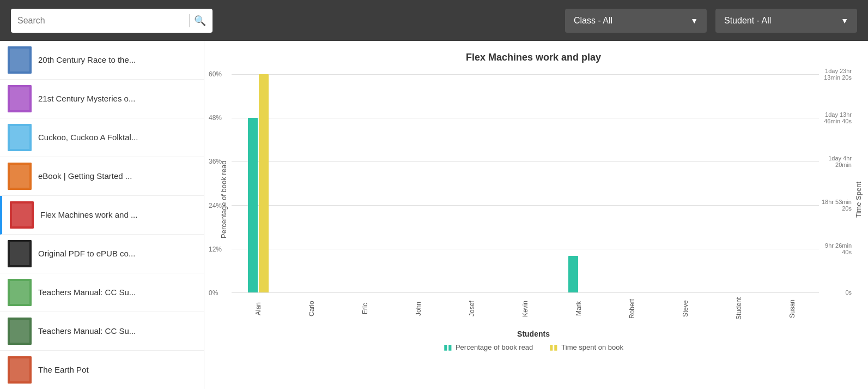 This screenshot has height=389, width=868. Describe the element at coordinates (87, 254) in the screenshot. I see `book-title: Original PDF to ePUB co...` at that location.